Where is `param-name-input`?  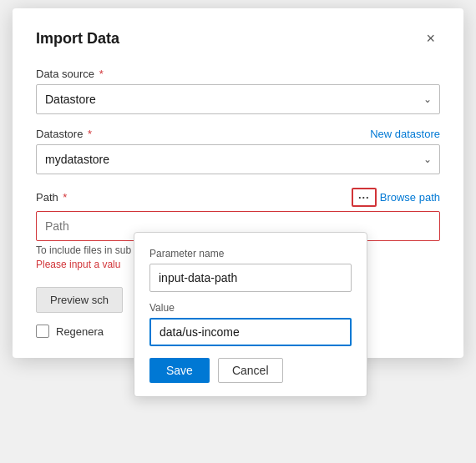
param-name-input is located at coordinates (251, 278).